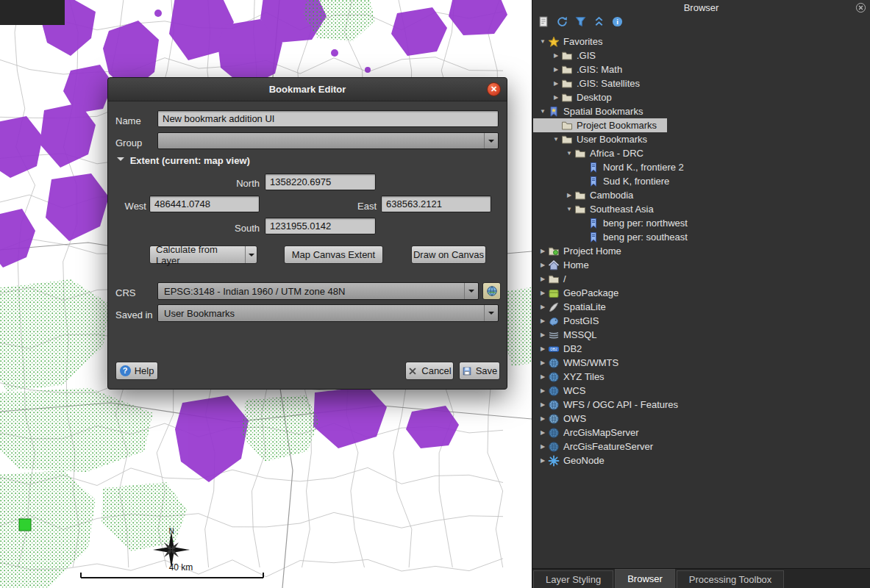 The height and width of the screenshot is (588, 870). Describe the element at coordinates (599, 209) in the screenshot. I see `tree-row: ▼Southeast Asia` at that location.